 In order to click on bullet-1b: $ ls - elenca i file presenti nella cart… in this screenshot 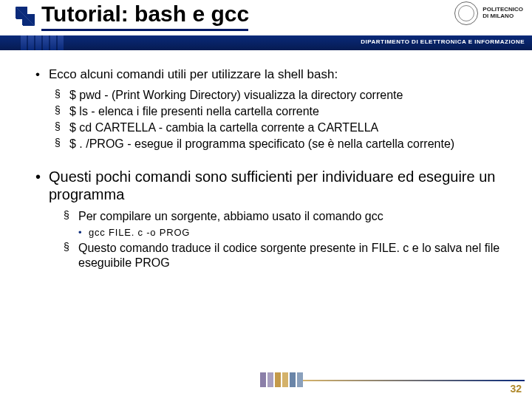, I will do `click(282, 112)`.